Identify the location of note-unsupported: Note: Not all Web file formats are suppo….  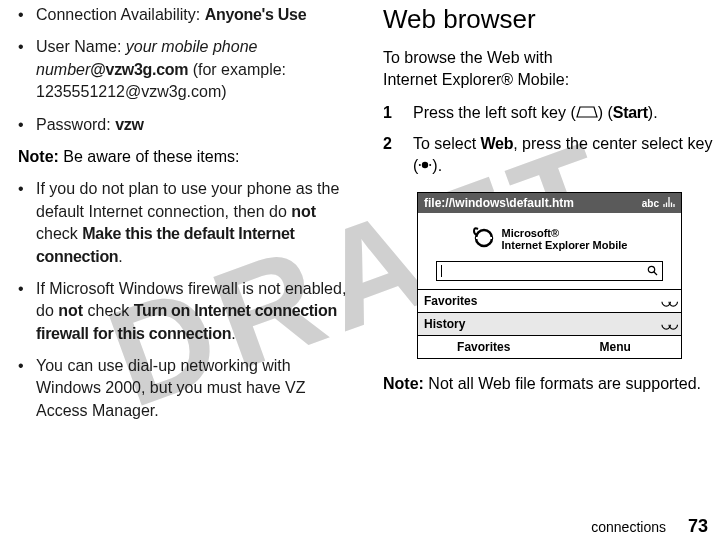
(550, 384).